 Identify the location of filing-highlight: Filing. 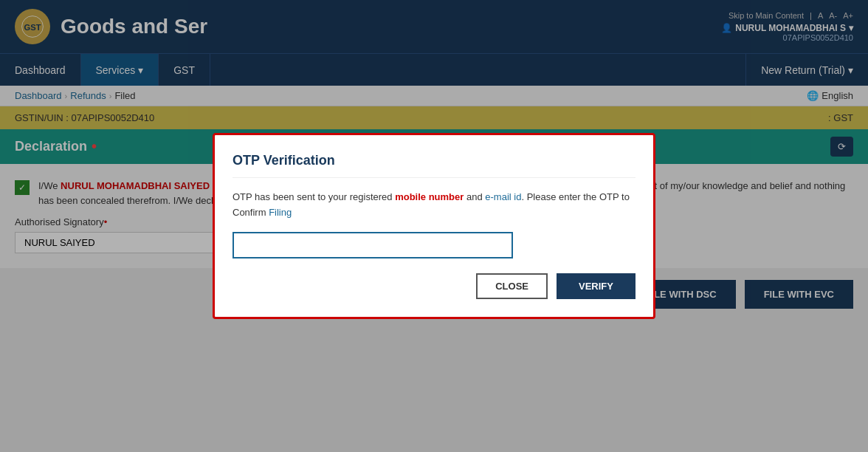
(280, 213).